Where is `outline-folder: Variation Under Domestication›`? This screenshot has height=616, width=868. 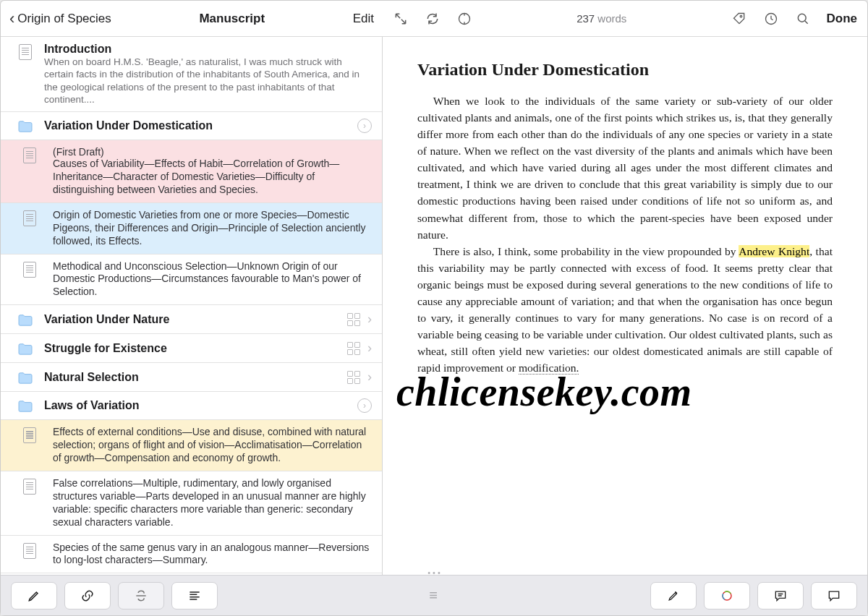
outline-folder: Variation Under Domestication› is located at coordinates (191, 126).